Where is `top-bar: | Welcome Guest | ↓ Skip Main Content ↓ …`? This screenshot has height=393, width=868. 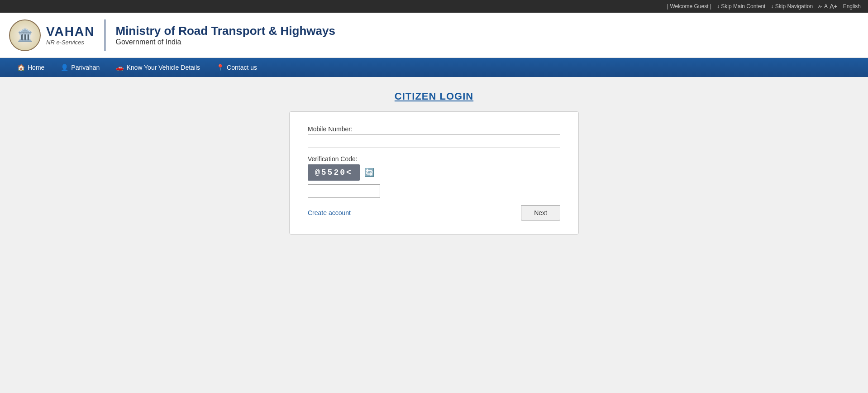 top-bar: | Welcome Guest | ↓ Skip Main Content ↓ … is located at coordinates (434, 6).